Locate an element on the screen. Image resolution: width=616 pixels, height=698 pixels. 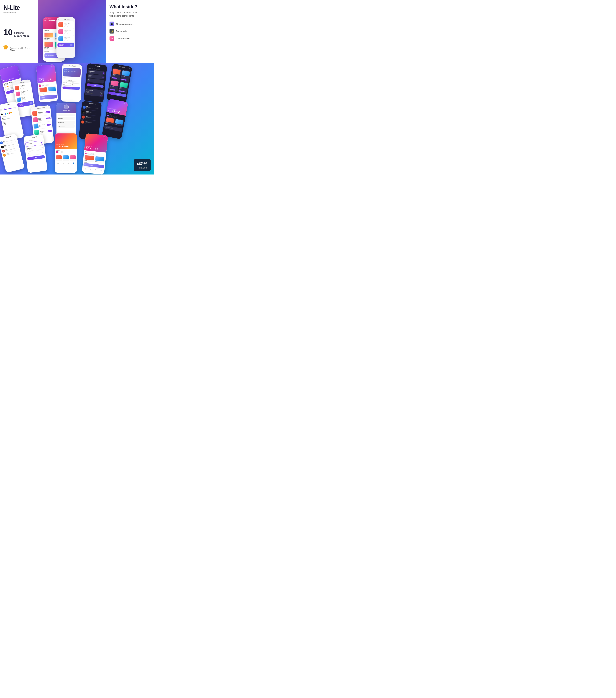
phone-bottom-nav: 🏠 ⊞ 🛍 👤 is located at coordinates (54, 61).